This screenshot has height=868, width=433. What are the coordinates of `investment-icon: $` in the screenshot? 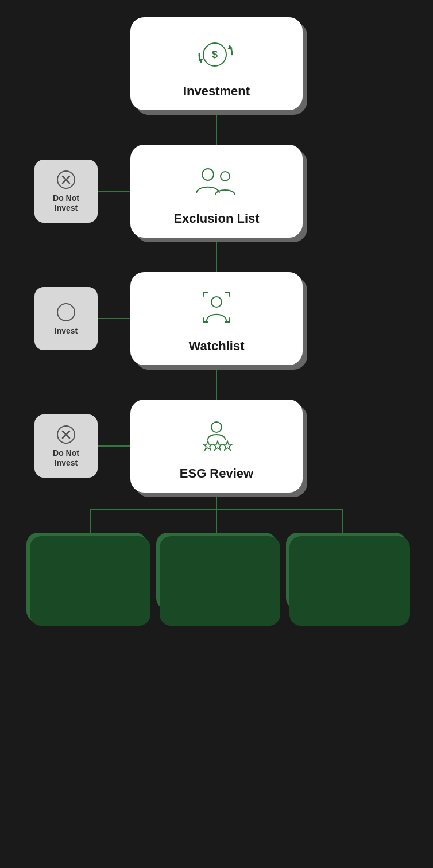 It's located at (216, 56).